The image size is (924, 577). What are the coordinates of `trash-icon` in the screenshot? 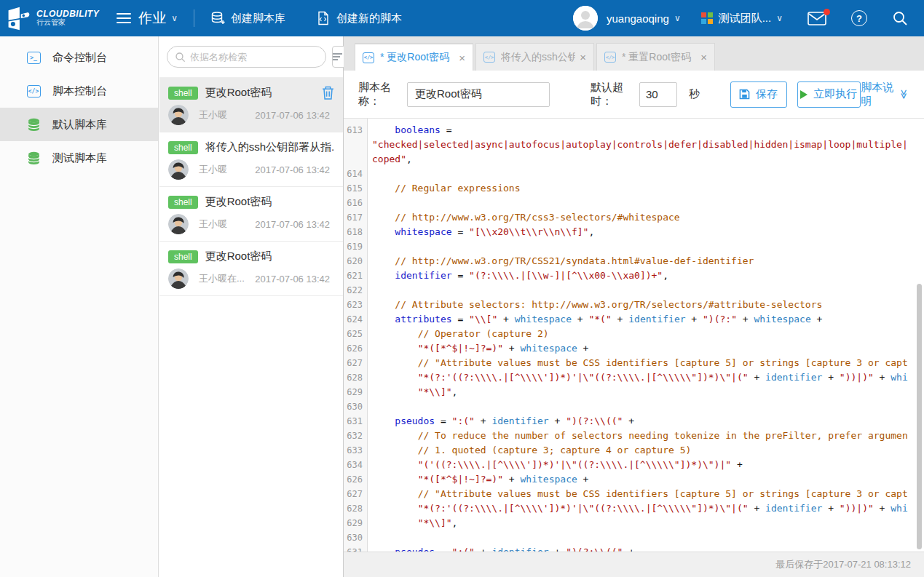 It's located at (328, 93).